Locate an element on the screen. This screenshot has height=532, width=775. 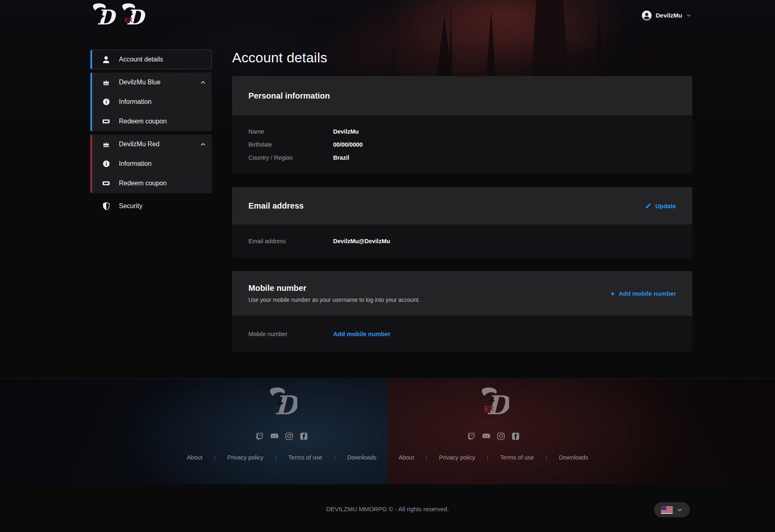
plus-icon: + is located at coordinates (613, 293).